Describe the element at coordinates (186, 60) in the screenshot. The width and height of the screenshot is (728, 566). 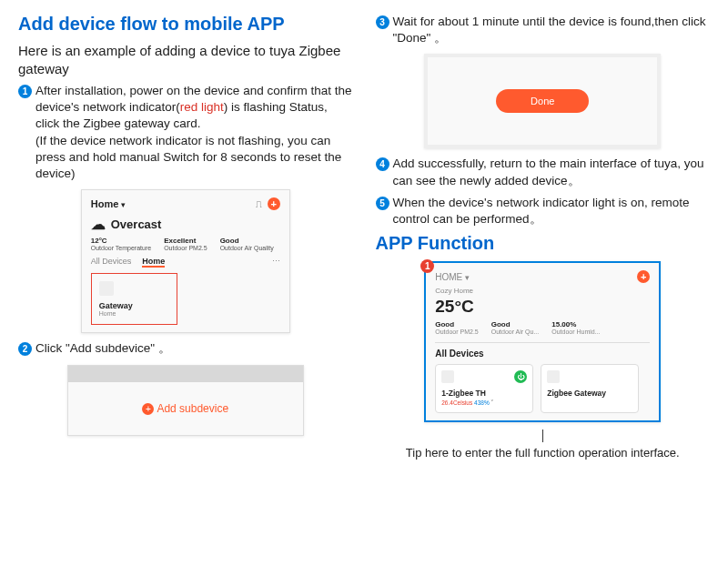
I see `intro-text: Here is an example of adding a device to…` at that location.